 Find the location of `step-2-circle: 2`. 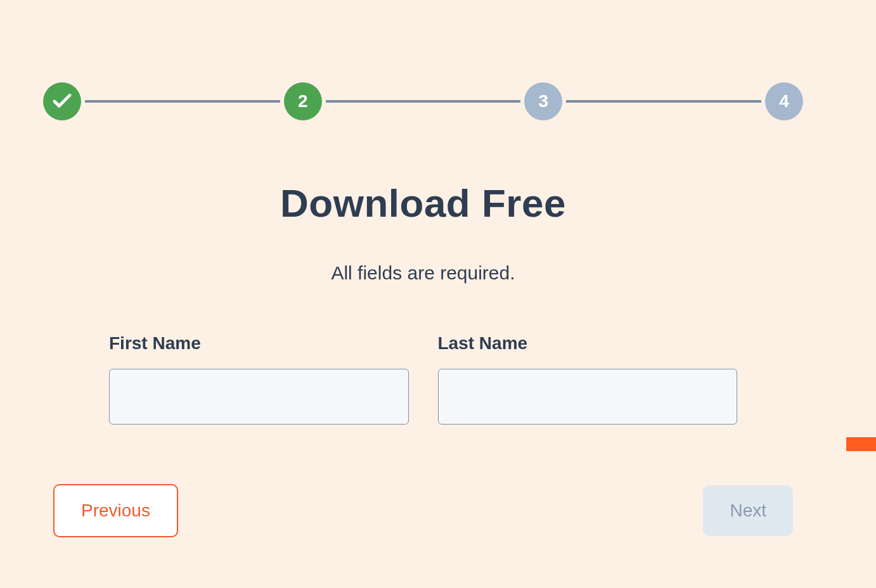

step-2-circle: 2 is located at coordinates (303, 101).